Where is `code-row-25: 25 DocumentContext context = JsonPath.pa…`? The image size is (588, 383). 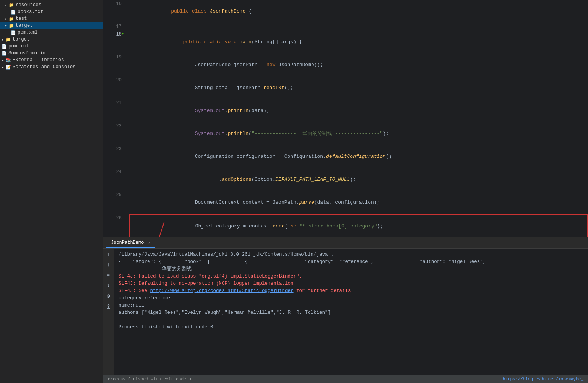
code-row-25: 25 DocumentContext context = JsonPath.pa… is located at coordinates (346, 203).